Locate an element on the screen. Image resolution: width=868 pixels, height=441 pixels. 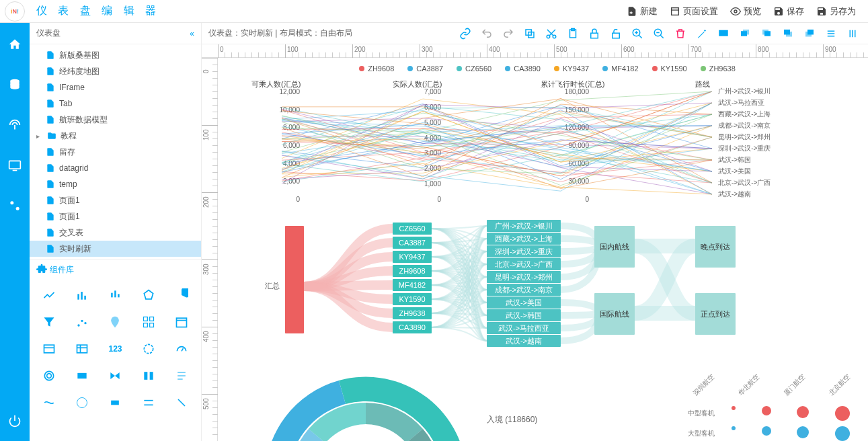
tree-item: ▸教程 is located at coordinates (116, 136).